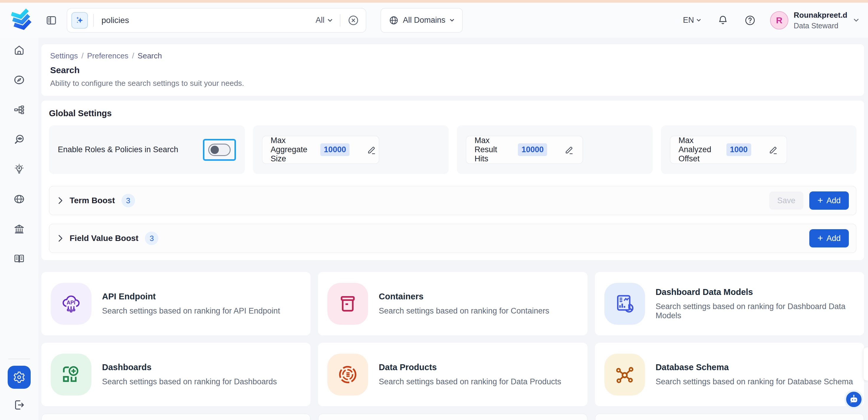 The height and width of the screenshot is (420, 868). I want to click on entity-card-title: Dashboards, so click(189, 367).